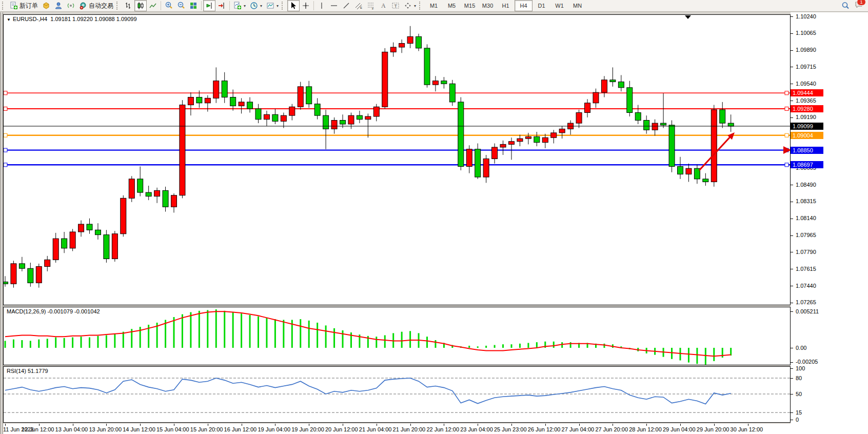  Describe the element at coordinates (806, 101) in the screenshot. I see `price-tick-label: 1.09365` at that location.